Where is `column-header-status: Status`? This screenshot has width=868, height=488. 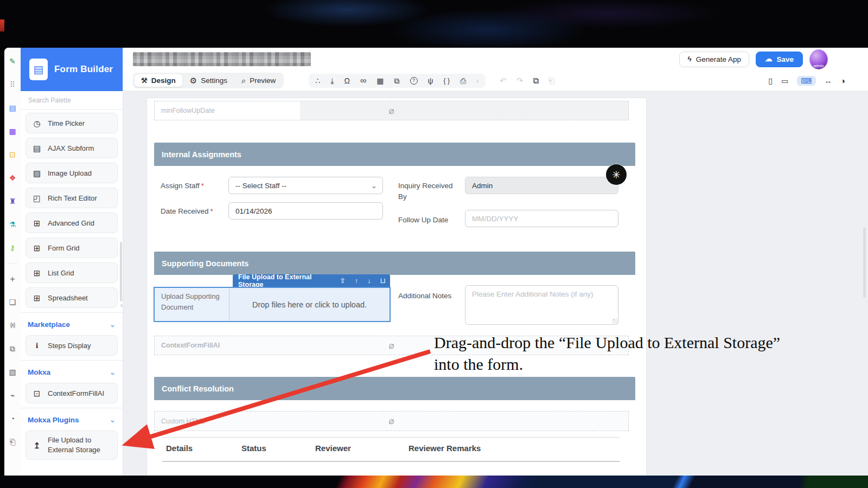 column-header-status: Status is located at coordinates (254, 448).